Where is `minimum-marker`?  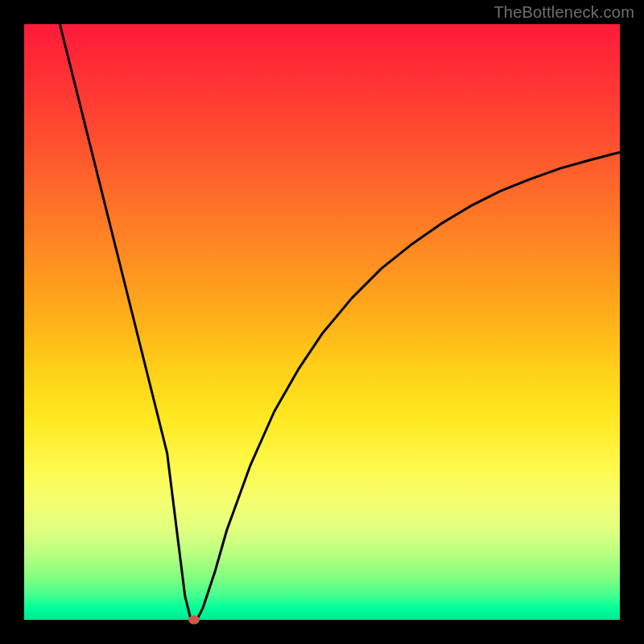
minimum-marker is located at coordinates (194, 620).